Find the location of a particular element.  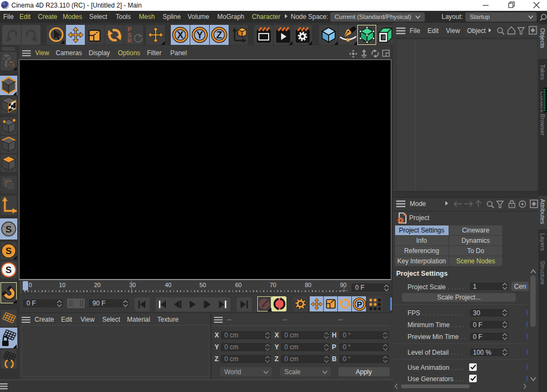

svg-text: X is located at coordinates (180, 35).